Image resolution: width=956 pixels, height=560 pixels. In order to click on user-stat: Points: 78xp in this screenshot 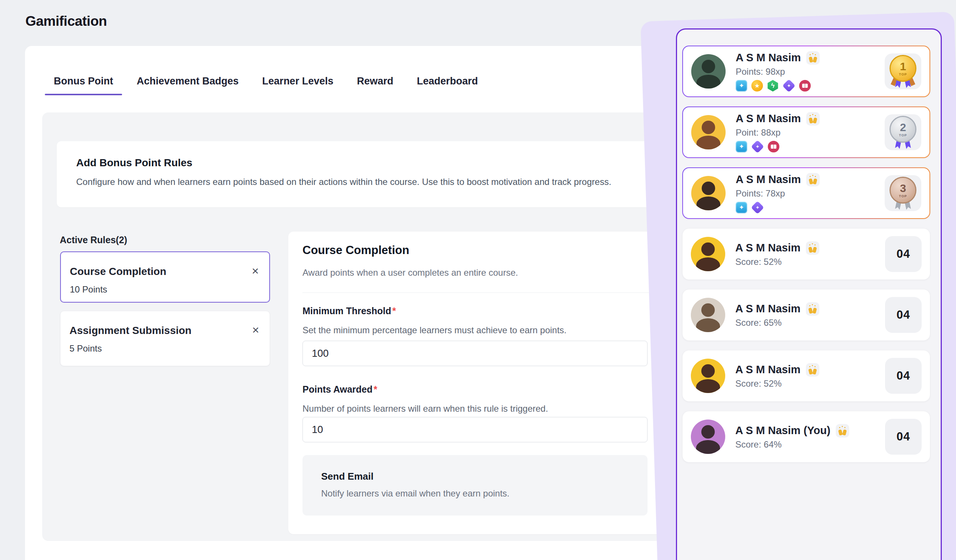, I will do `click(778, 193)`.